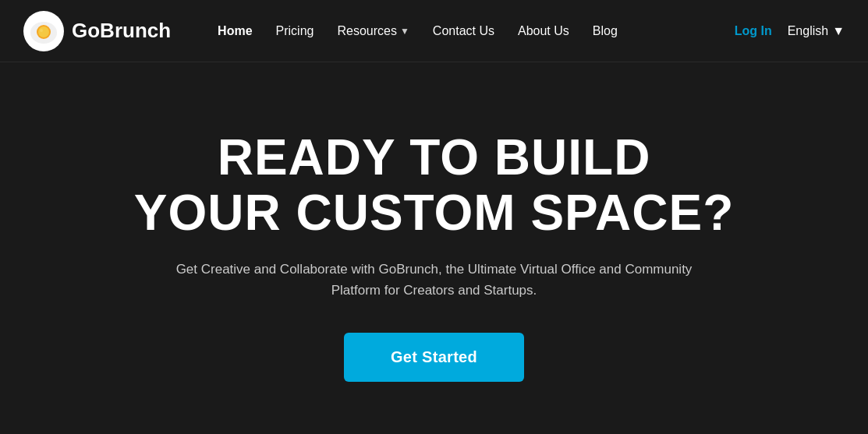  I want to click on nav-resources-label: Resources, so click(367, 31).